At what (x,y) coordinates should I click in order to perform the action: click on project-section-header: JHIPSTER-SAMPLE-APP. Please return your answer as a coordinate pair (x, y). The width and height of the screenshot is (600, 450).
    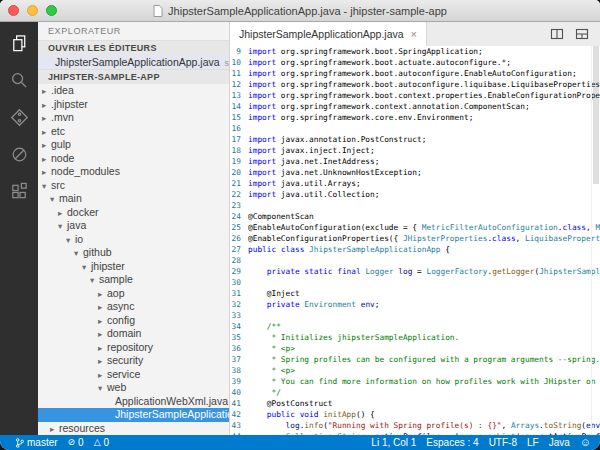
    Looking at the image, I should click on (134, 76).